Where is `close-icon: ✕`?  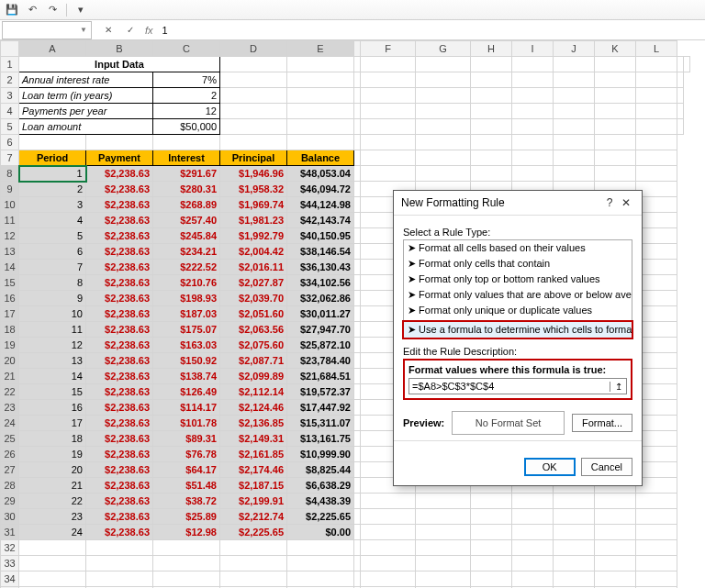
close-icon: ✕ is located at coordinates (626, 203).